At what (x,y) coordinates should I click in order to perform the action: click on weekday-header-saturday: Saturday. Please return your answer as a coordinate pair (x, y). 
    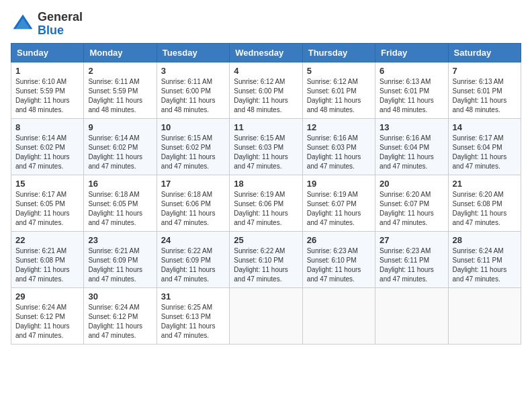
    Looking at the image, I should click on (484, 52).